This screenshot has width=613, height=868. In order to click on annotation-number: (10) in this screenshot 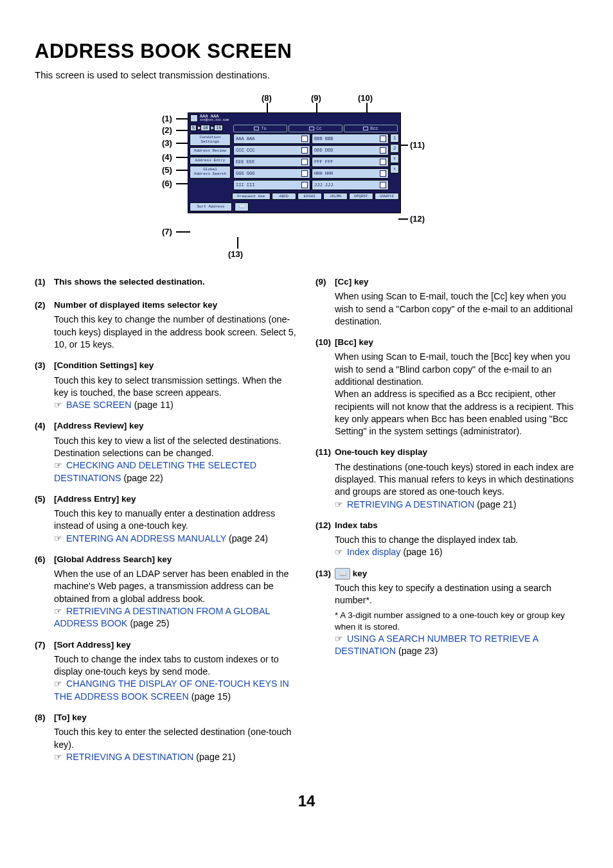, I will do `click(325, 387)`.